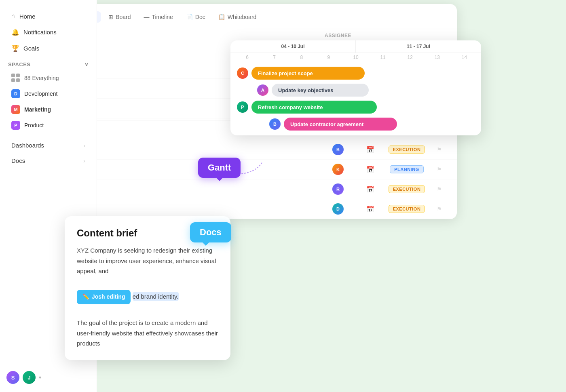  I want to click on gantt-bar-contractor: Update contractor agreement, so click(340, 124).